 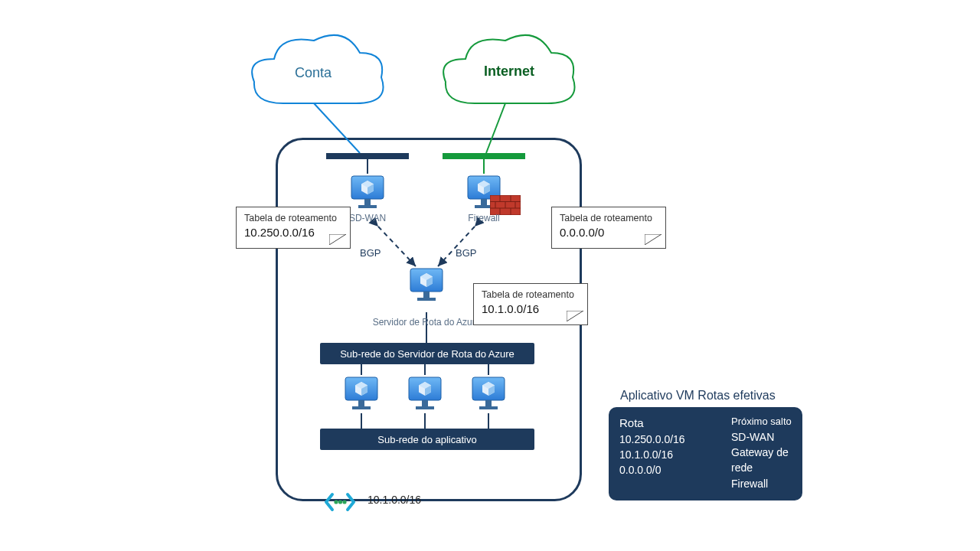 What do you see at coordinates (761, 422) in the screenshot?
I see `eff-col-nexthop: Próximo salto` at bounding box center [761, 422].